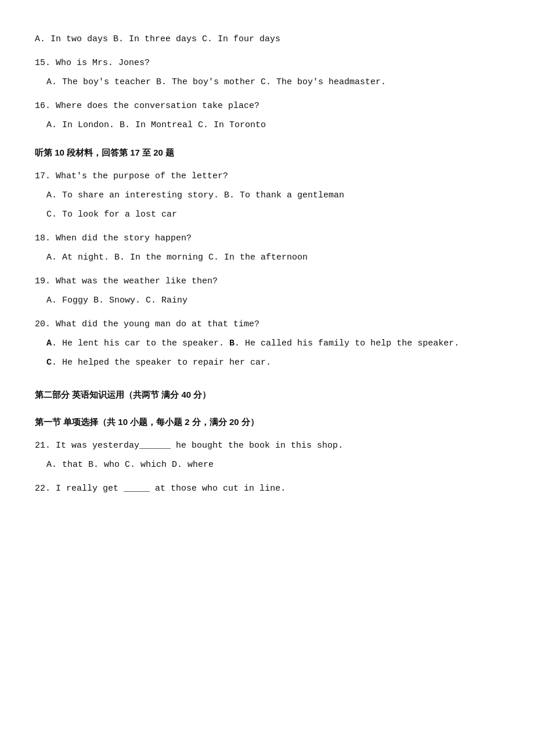  Describe the element at coordinates (347, 344) in the screenshot. I see `q20-ans-b-text: . He called his family to help the speak…` at that location.